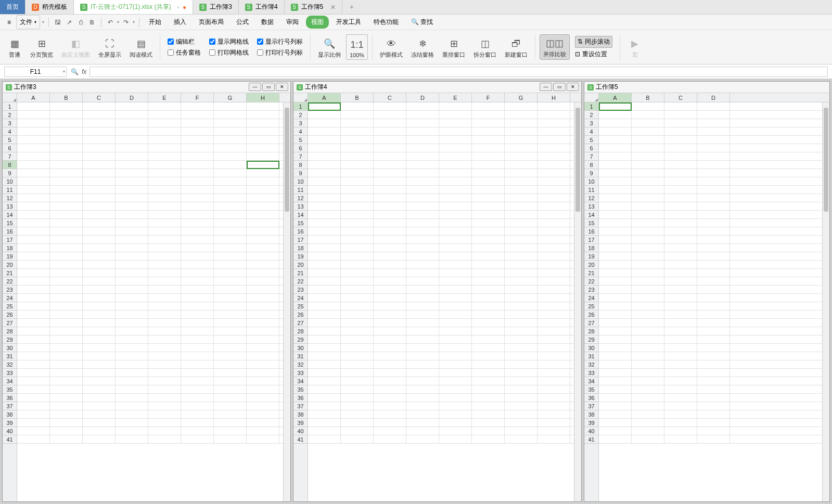 The image size is (832, 504). What do you see at coordinates (9, 315) in the screenshot?
I see `row-header: 26` at bounding box center [9, 315].